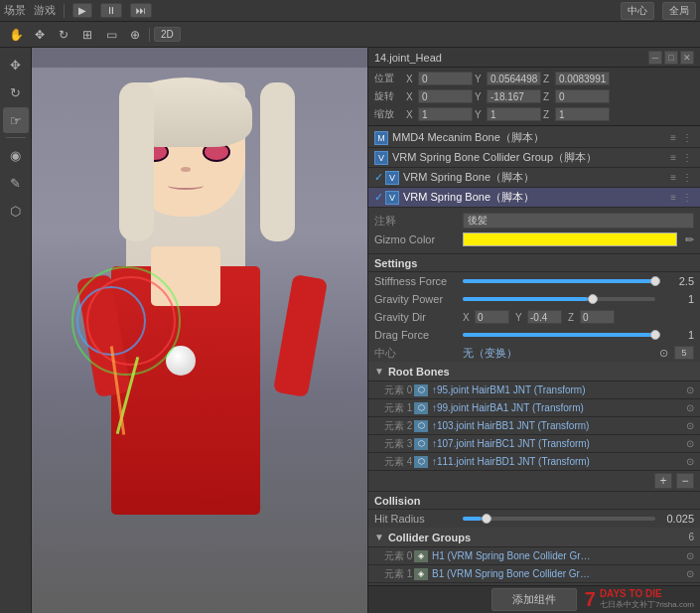 This screenshot has width=700, height=613. What do you see at coordinates (534, 444) in the screenshot?
I see `bone-item-3: 元素 3 ⬡ ↑107.joint HairBC1 JNT (Transform…` at bounding box center [534, 444].